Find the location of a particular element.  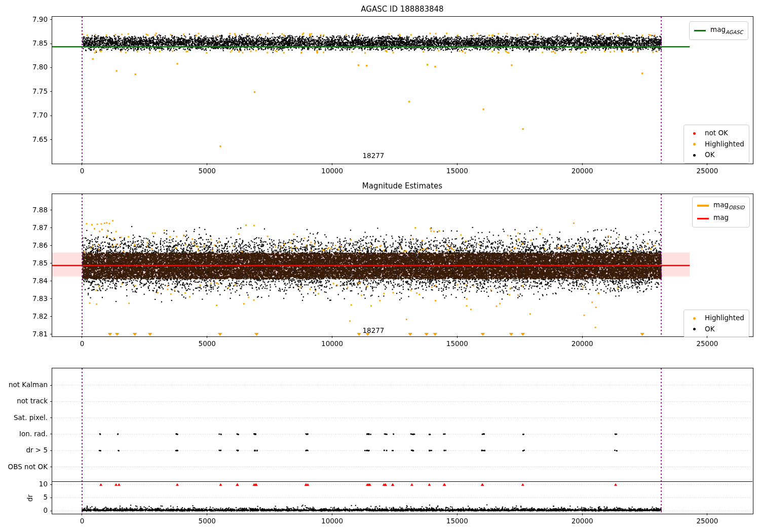

category-label: not track is located at coordinates (24, 401).